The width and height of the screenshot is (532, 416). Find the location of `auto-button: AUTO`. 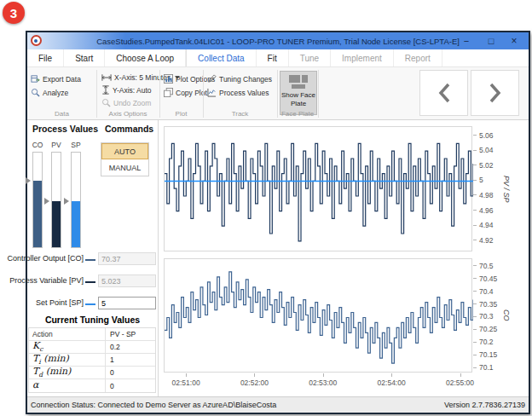

auto-button: AUTO is located at coordinates (124, 152).